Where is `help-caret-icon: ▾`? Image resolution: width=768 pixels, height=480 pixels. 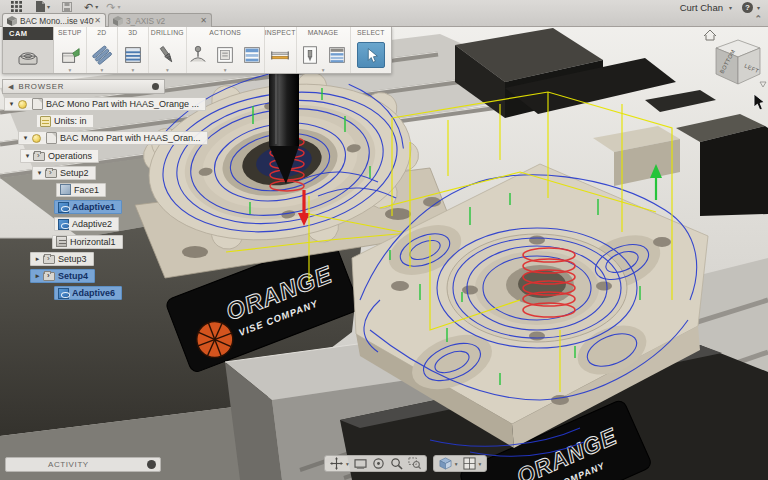 help-caret-icon: ▾ is located at coordinates (758, 8).